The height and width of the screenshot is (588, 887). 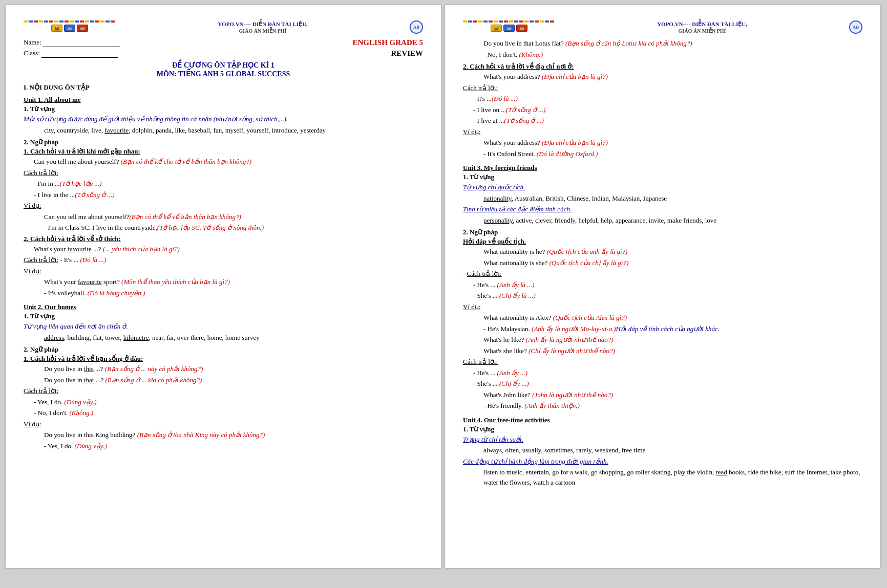 What do you see at coordinates (234, 130) in the screenshot?
I see `tuVung1-list: city, countryside, live, favourite, dolp…` at bounding box center [234, 130].